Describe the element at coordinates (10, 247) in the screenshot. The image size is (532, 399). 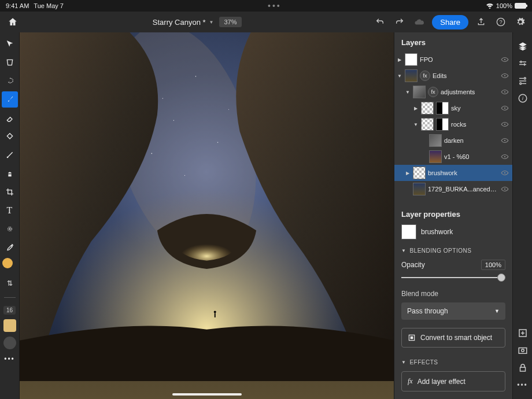
I see `eyedropper-tool` at that location.